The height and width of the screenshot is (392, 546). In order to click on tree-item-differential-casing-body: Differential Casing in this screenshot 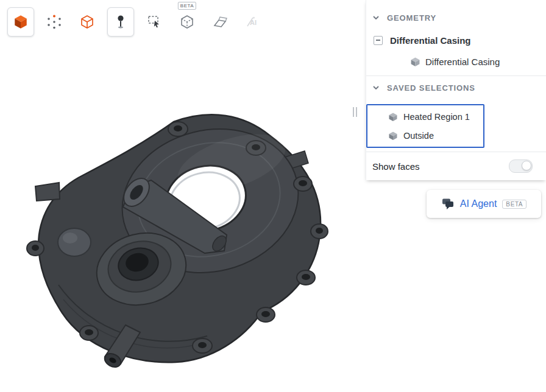, I will do `click(456, 61)`.